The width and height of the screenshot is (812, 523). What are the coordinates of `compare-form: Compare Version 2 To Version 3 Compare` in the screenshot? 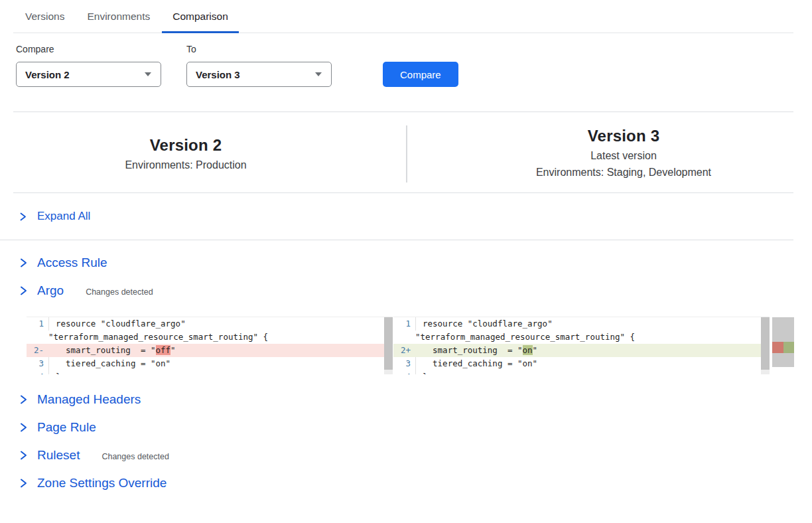 It's located at (406, 65).